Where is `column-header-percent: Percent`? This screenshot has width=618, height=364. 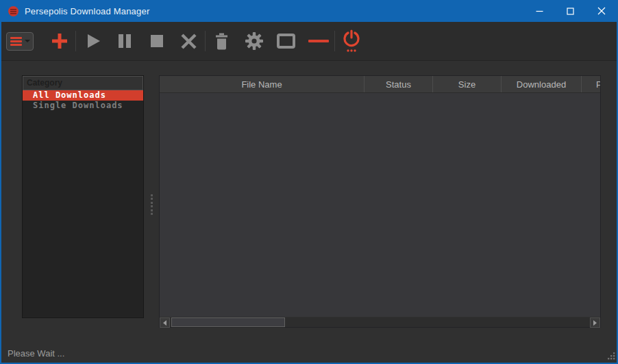
column-header-percent: Percent is located at coordinates (591, 84).